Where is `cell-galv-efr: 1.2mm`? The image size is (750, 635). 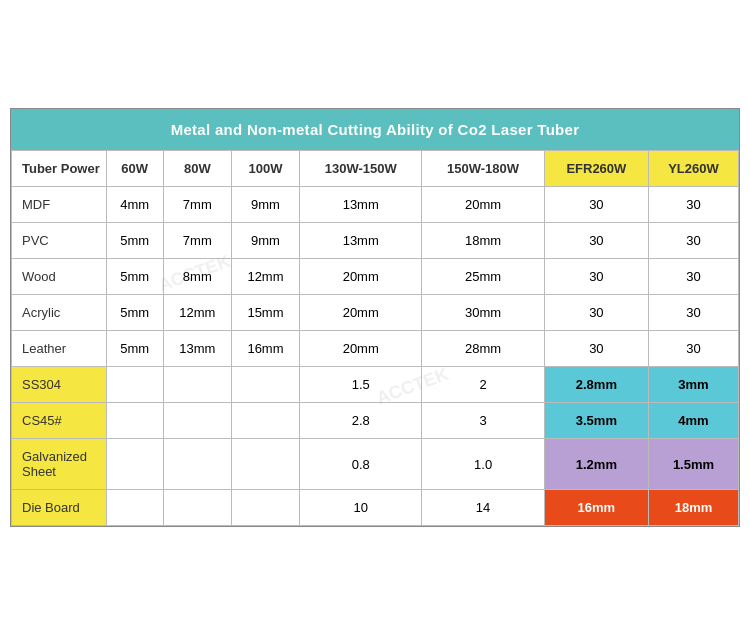 cell-galv-efr: 1.2mm is located at coordinates (596, 464).